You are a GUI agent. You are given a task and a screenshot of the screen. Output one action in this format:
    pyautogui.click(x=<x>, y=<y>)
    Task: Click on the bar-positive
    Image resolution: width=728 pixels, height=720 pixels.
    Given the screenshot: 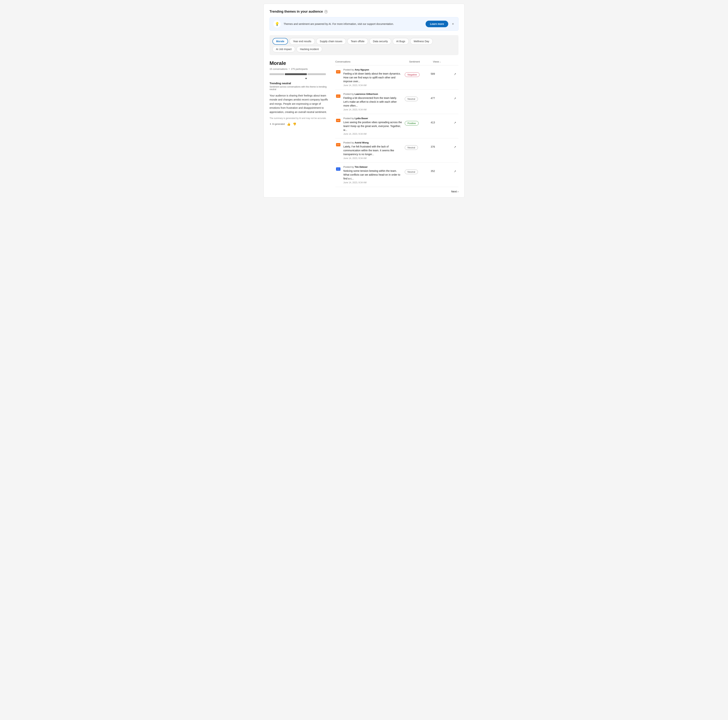 What is the action you would take?
    pyautogui.click(x=317, y=74)
    